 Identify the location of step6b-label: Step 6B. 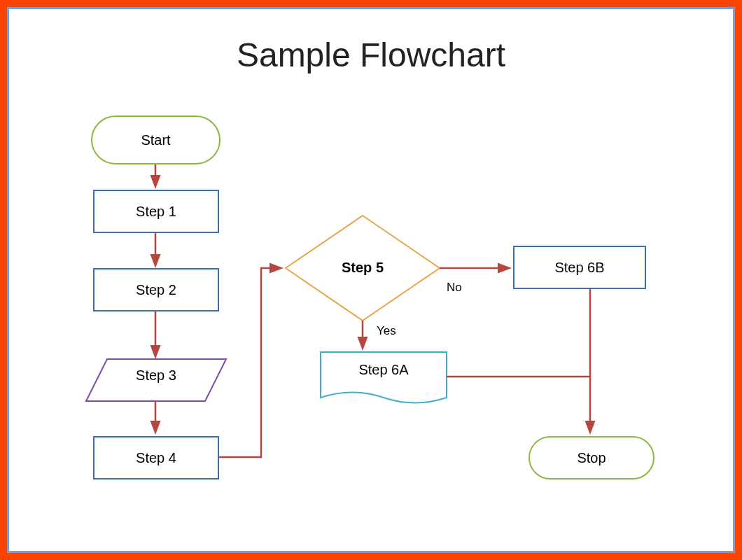
(580, 267).